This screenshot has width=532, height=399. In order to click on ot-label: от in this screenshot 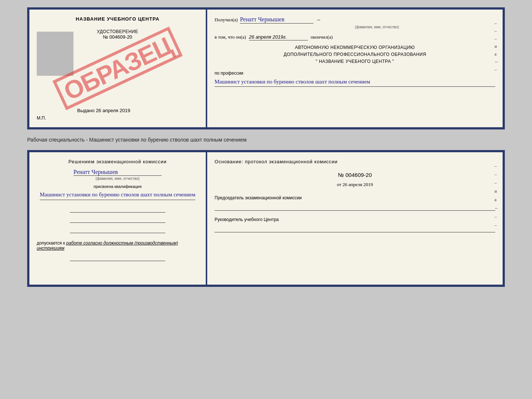, I will do `click(339, 185)`.